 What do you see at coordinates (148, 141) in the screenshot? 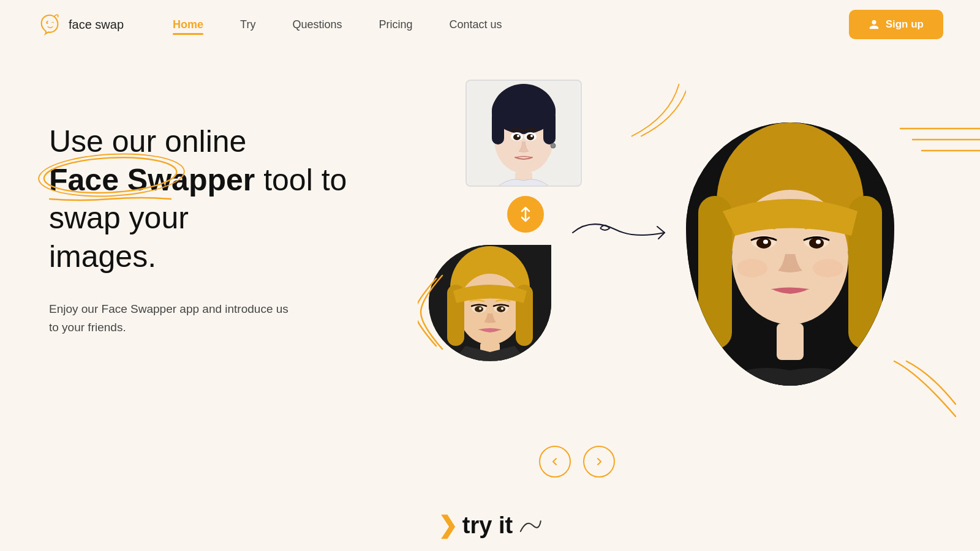
I see `headline-line1: Use our online` at bounding box center [148, 141].